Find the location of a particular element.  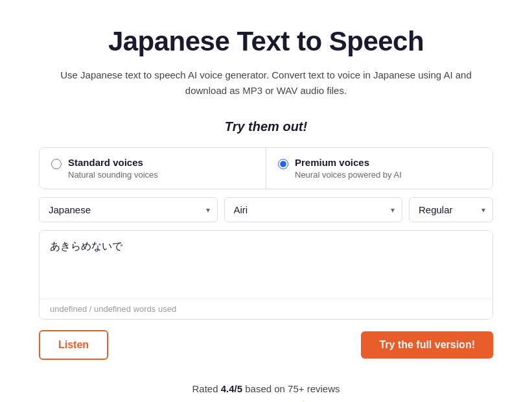

rating-suffix: based on 75+ reviews is located at coordinates (292, 389).